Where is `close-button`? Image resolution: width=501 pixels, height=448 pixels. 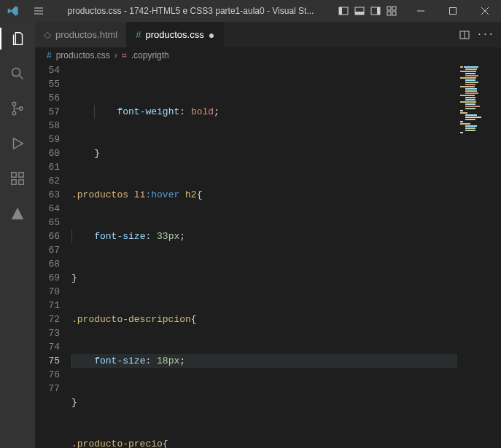 close-button is located at coordinates (485, 11).